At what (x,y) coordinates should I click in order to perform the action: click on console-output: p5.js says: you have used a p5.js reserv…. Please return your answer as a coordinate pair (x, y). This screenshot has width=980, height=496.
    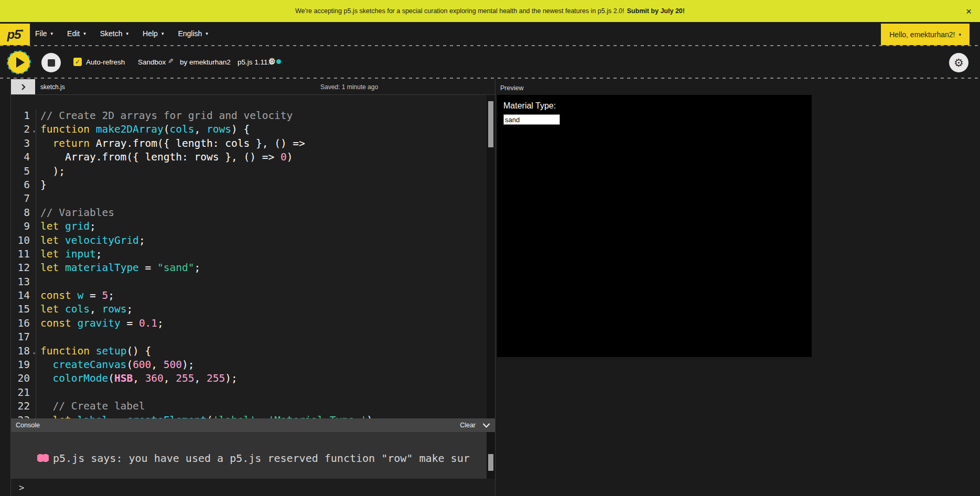
    Looking at the image, I should click on (253, 455).